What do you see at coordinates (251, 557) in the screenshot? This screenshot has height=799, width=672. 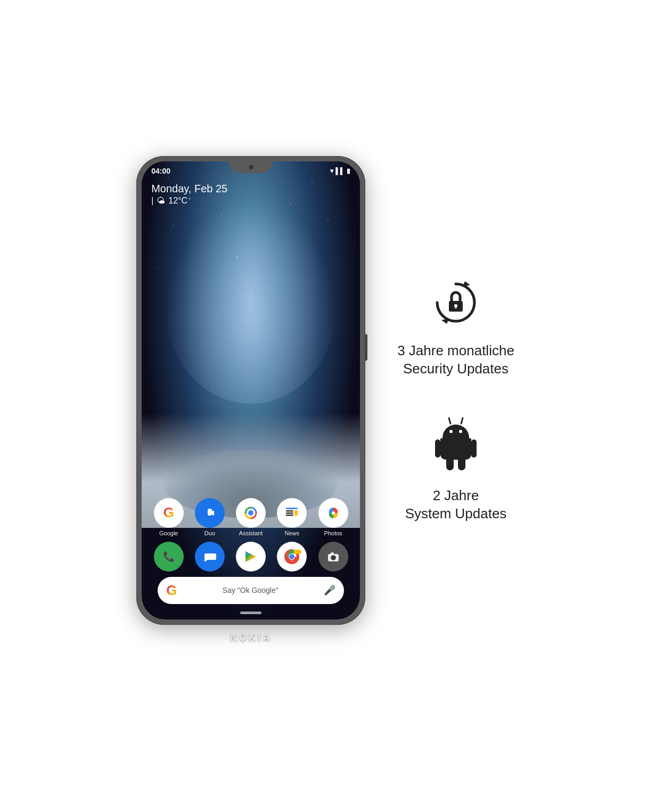 I see `play-icon` at bounding box center [251, 557].